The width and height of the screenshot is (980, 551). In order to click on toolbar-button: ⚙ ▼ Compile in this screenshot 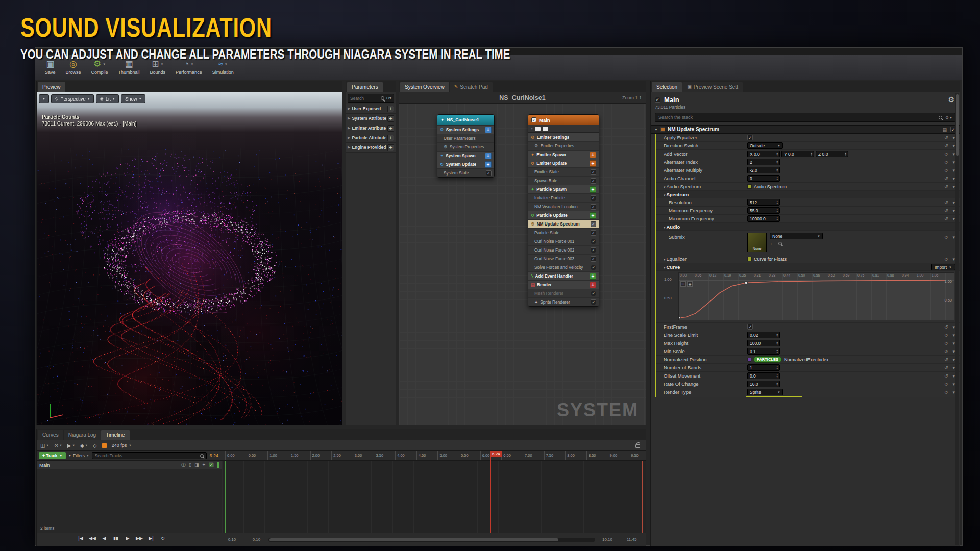, I will do `click(100, 67)`.